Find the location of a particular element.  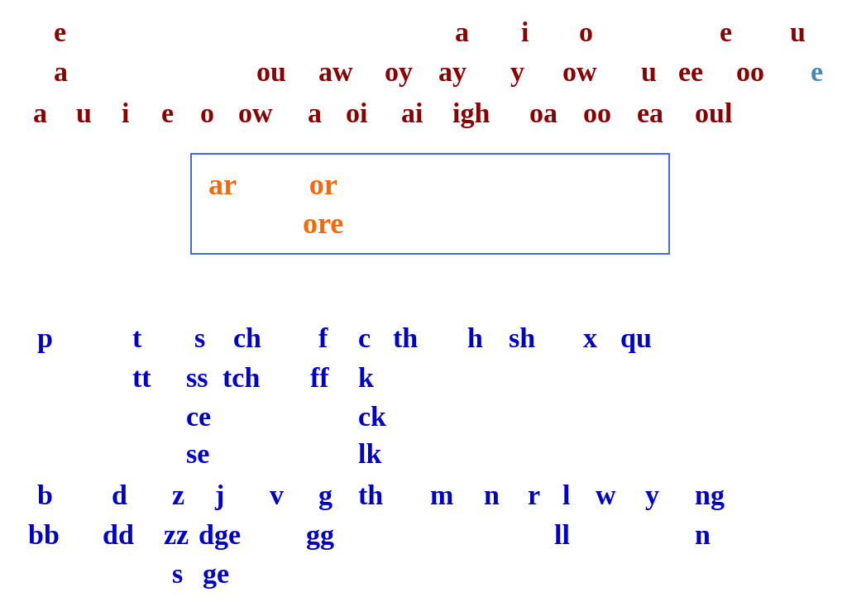

cons-ce: ce is located at coordinates (199, 417).